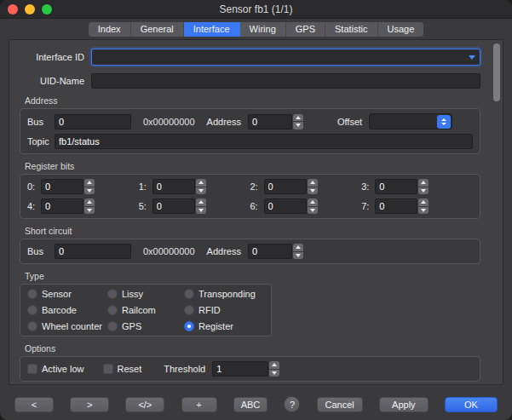 The width and height of the screenshot is (512, 420). What do you see at coordinates (401, 29) in the screenshot?
I see `tab-usage: Usage` at bounding box center [401, 29].